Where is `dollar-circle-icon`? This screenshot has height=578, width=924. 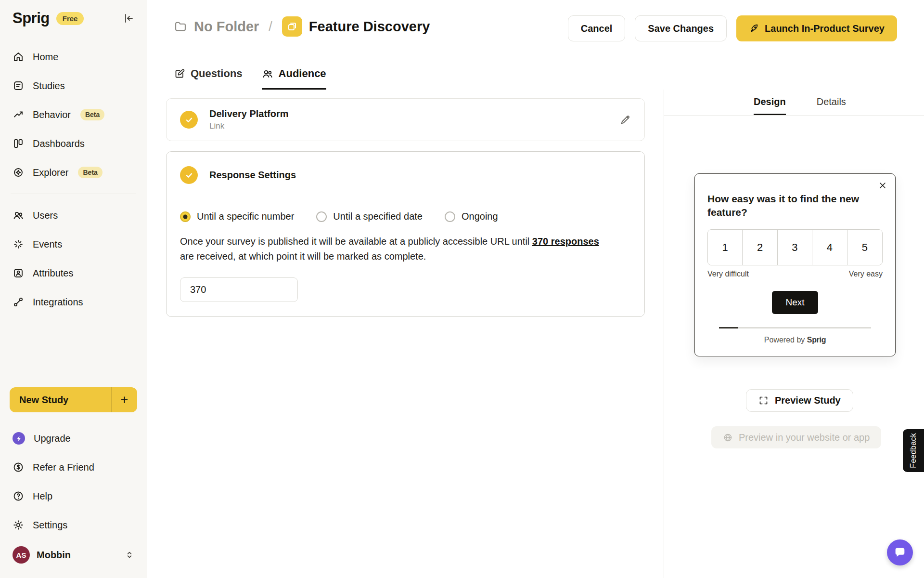 dollar-circle-icon is located at coordinates (18, 467).